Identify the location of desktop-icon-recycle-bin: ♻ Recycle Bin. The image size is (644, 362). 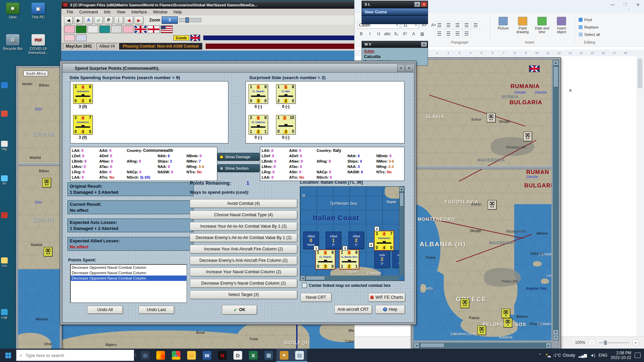
(13, 42).